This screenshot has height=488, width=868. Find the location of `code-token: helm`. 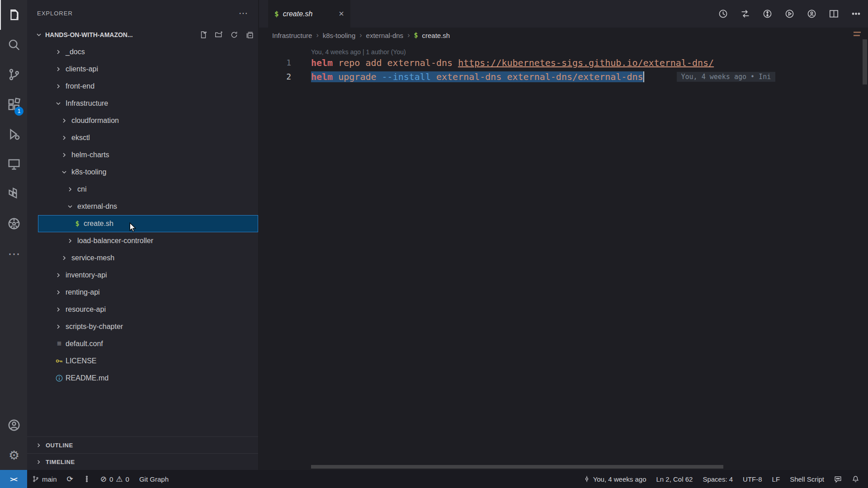

code-token: helm is located at coordinates (322, 63).